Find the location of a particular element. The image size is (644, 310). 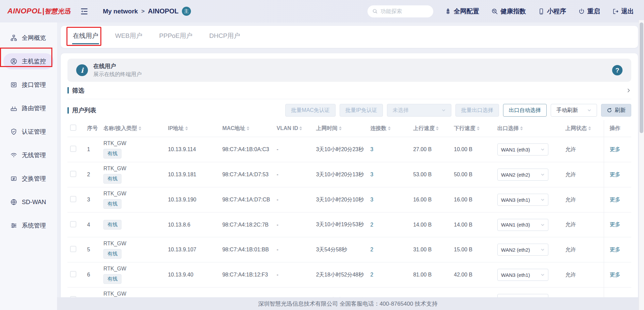

global-config-button: 全网配置 is located at coordinates (462, 11).